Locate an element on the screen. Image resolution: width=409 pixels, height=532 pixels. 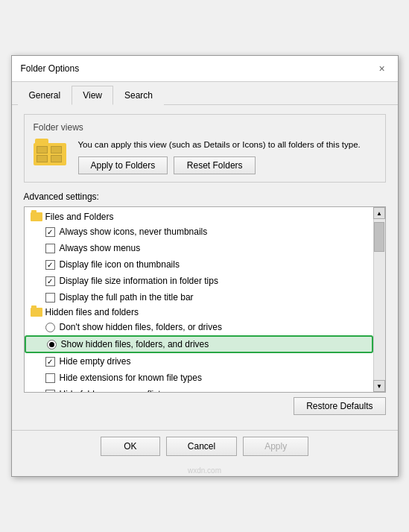
setting-label: Show hidden files, folders, and drives is located at coordinates (136, 344).